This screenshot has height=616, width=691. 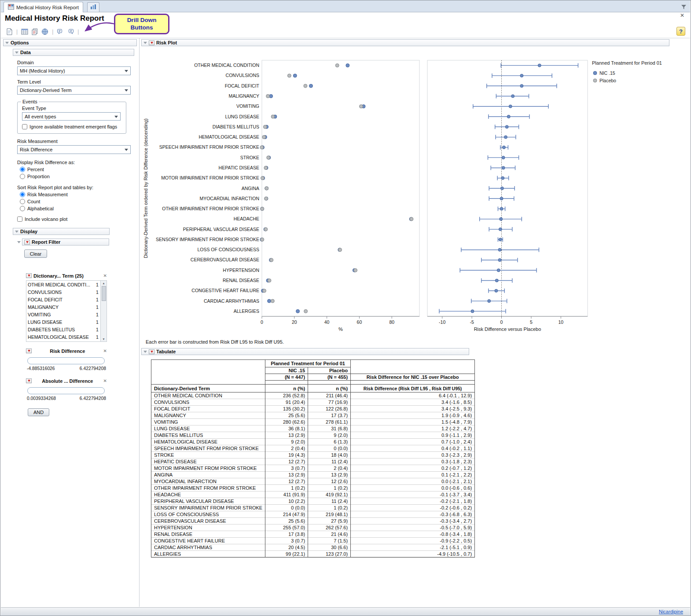 What do you see at coordinates (79, 176) in the screenshot?
I see `radio-proportion: Proportion` at bounding box center [79, 176].